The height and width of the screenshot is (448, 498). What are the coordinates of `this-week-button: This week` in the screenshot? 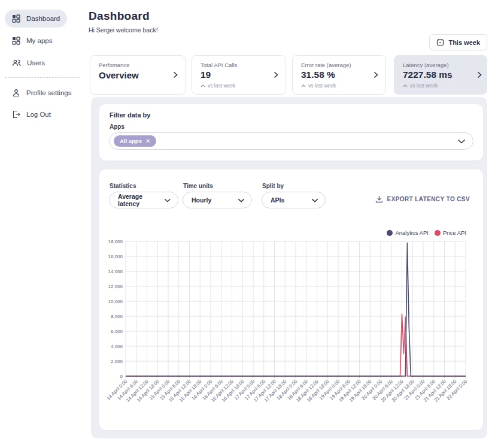 It's located at (458, 42).